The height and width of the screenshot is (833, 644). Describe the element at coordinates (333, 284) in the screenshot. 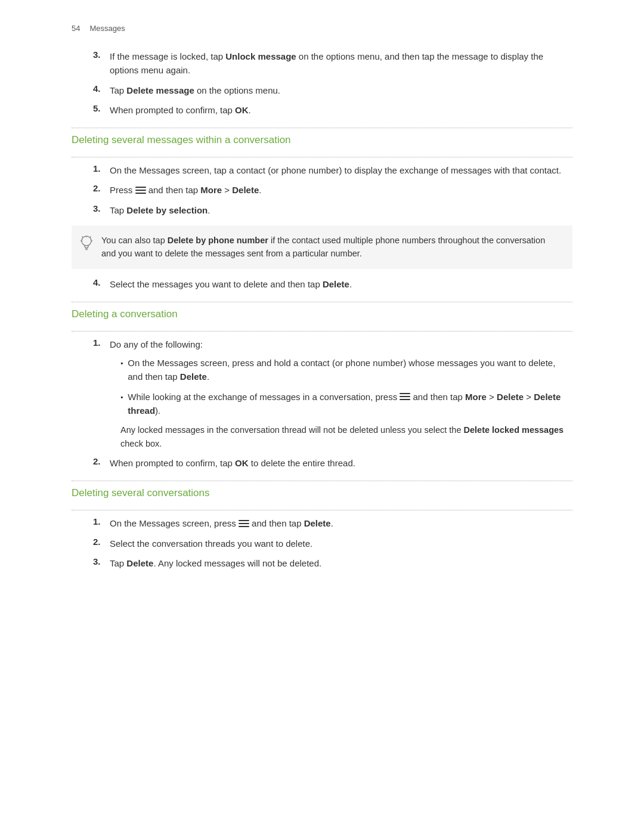

I see `several-messages-step4: 4. Select the messages you want to delet…` at that location.